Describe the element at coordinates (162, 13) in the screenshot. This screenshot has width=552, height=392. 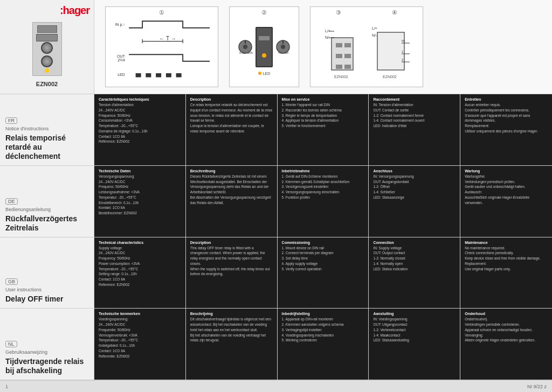
I see `diagram-1-num: ①` at that location.